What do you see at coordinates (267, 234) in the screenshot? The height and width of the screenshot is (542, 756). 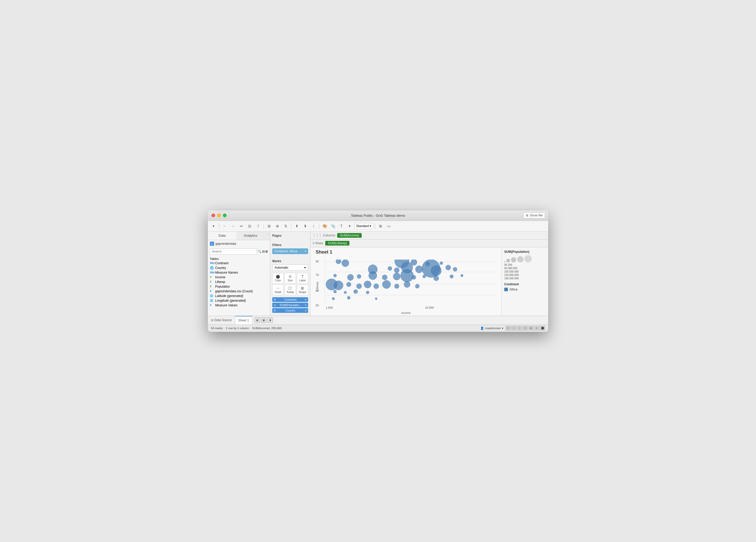 I see `panel-close: 〈` at bounding box center [267, 234].